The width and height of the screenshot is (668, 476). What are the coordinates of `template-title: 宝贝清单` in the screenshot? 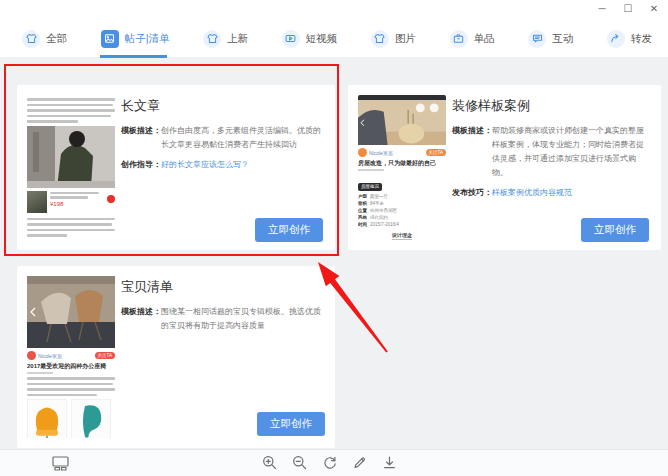 It's located at (222, 287).